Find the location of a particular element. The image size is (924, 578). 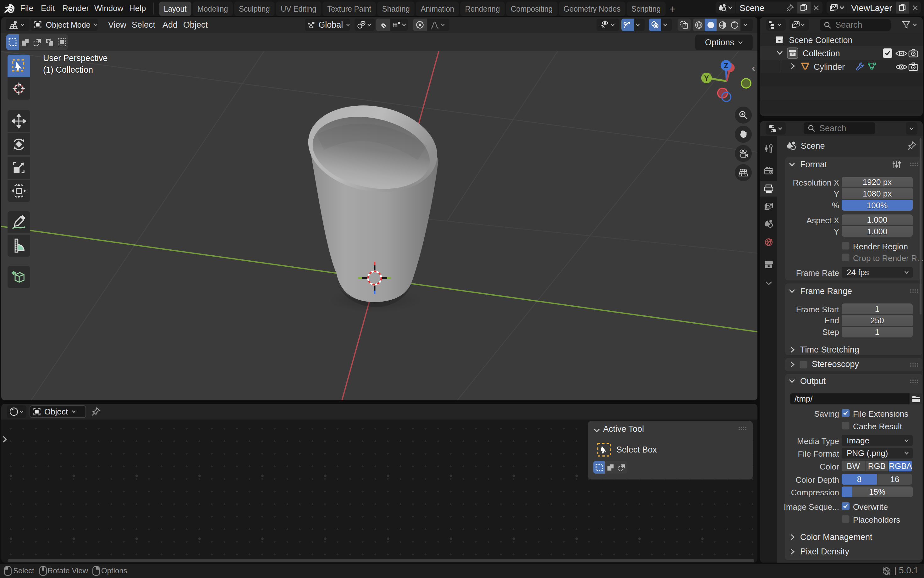

svg-text: Z is located at coordinates (726, 66).